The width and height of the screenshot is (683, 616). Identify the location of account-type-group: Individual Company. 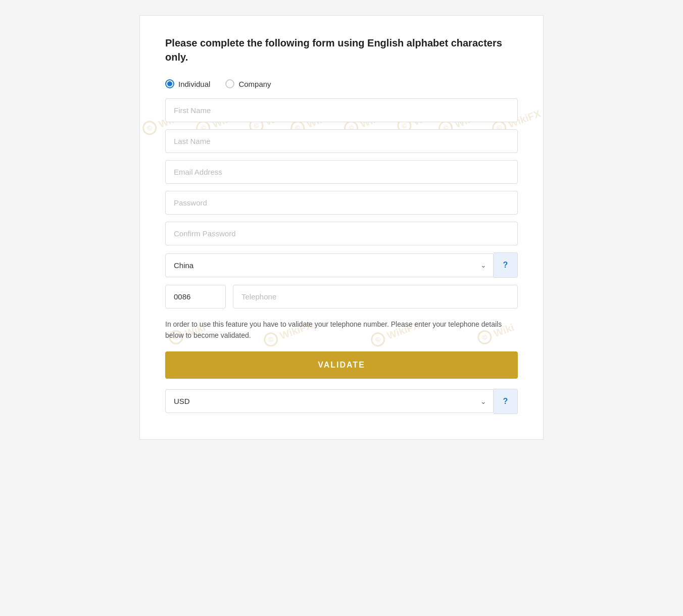
(342, 84).